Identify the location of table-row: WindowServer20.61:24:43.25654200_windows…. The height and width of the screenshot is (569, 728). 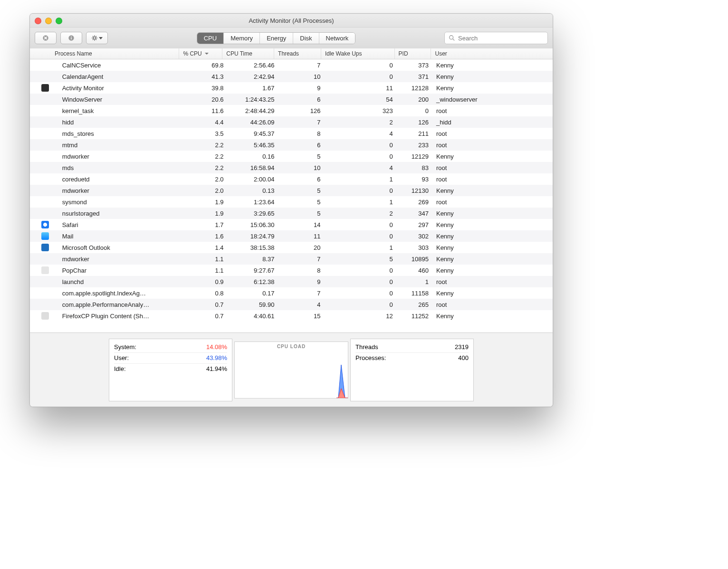
(291, 99).